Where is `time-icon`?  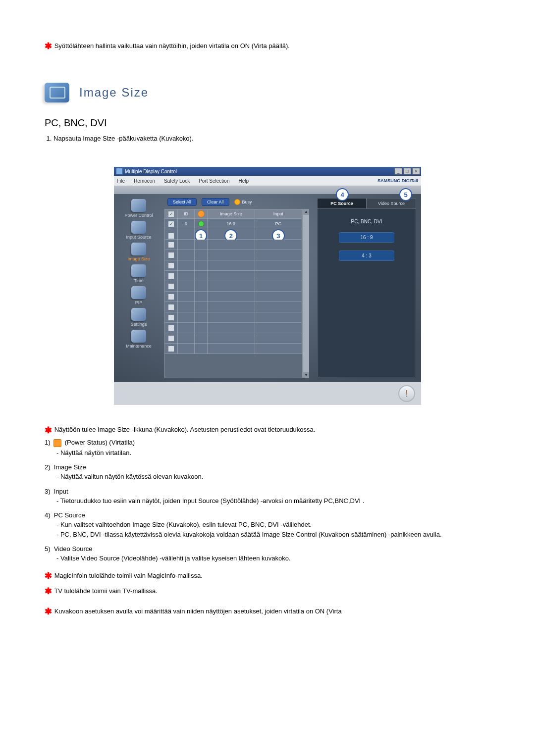
time-icon is located at coordinates (139, 271).